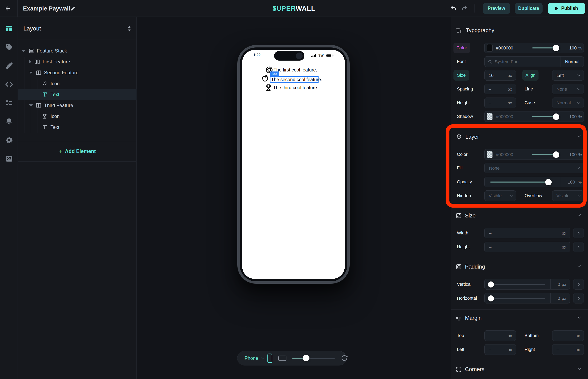 Image resolution: width=588 pixels, height=379 pixels. Describe the element at coordinates (572, 117) in the screenshot. I see `shadow-pct-value: 100` at that location.